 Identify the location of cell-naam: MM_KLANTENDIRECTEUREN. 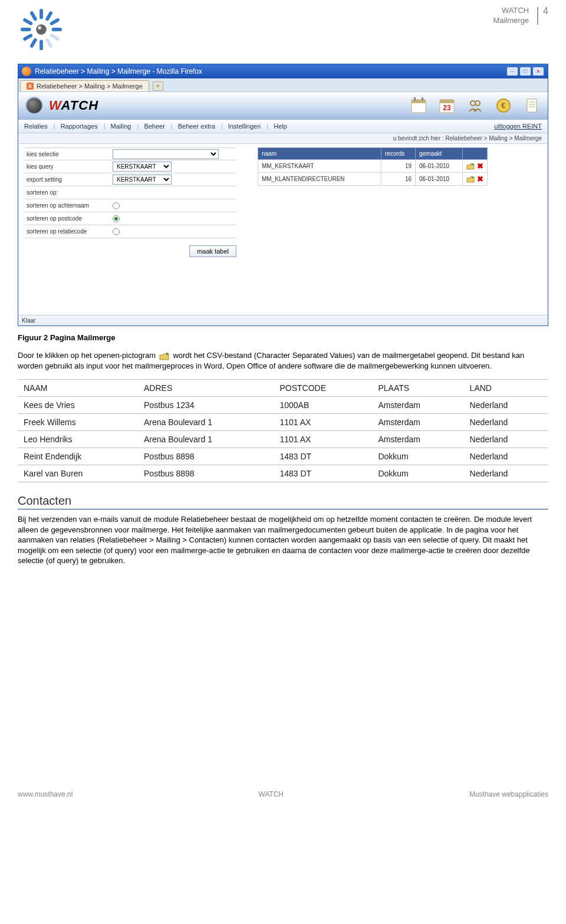
(320, 179).